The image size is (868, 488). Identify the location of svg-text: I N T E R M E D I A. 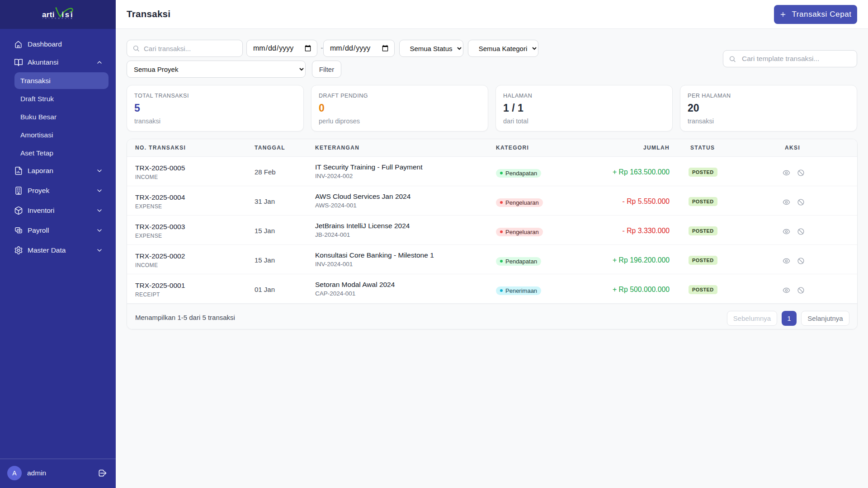
(58, 19).